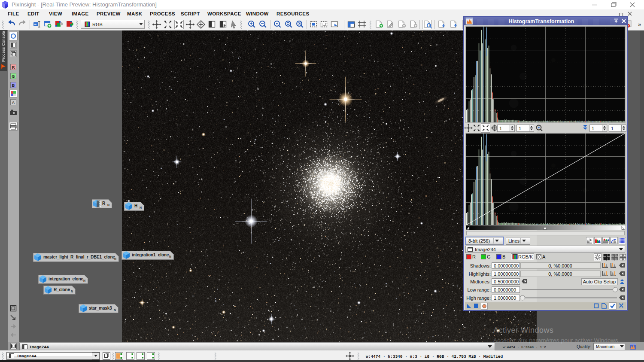 Image resolution: width=644 pixels, height=362 pixels. I want to click on svg-text: Shadows:, so click(480, 266).